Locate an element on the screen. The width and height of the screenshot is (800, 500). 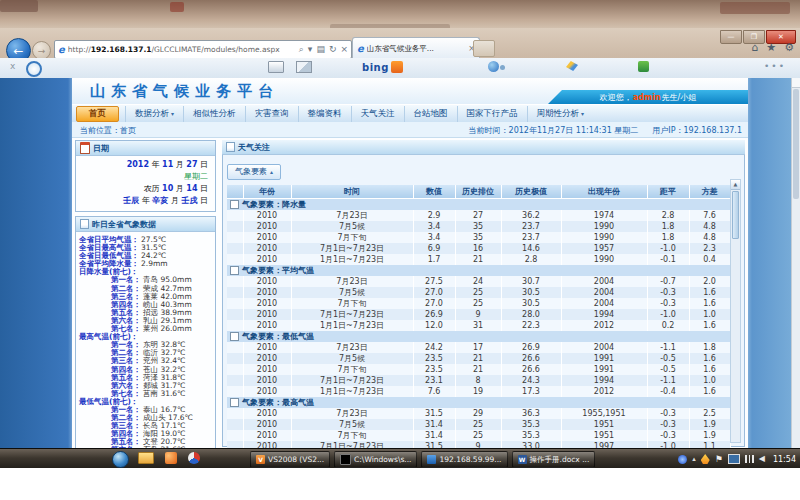
browser-scrollbar is located at coordinates (796, 263).